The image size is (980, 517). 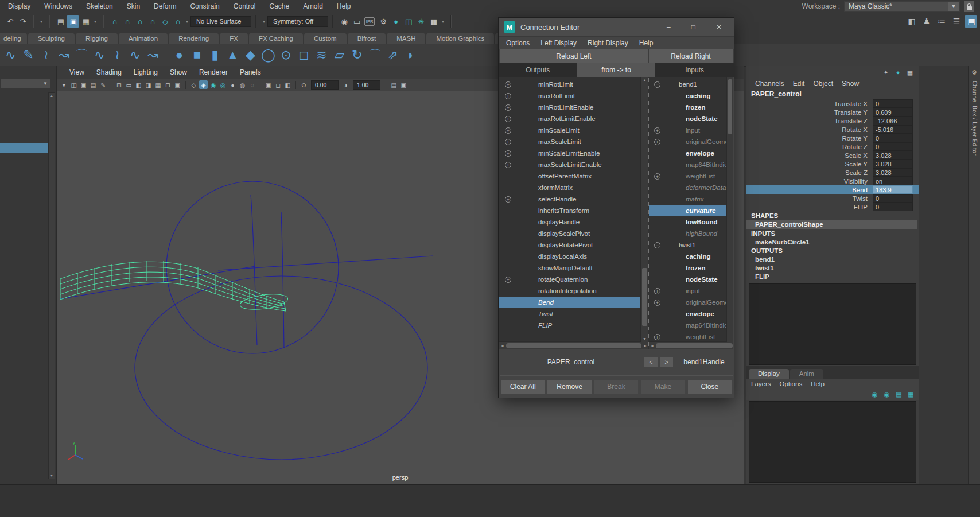 What do you see at coordinates (893, 181) in the screenshot?
I see `channel-value-field: on` at bounding box center [893, 181].